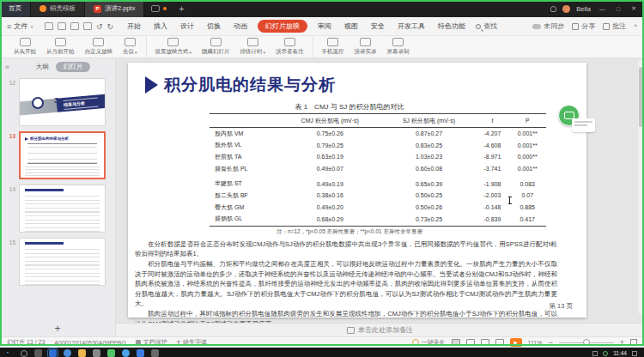 The height and width of the screenshot is (357, 644). I want to click on setup-show-button: 设置放映方式▾, so click(173, 46).